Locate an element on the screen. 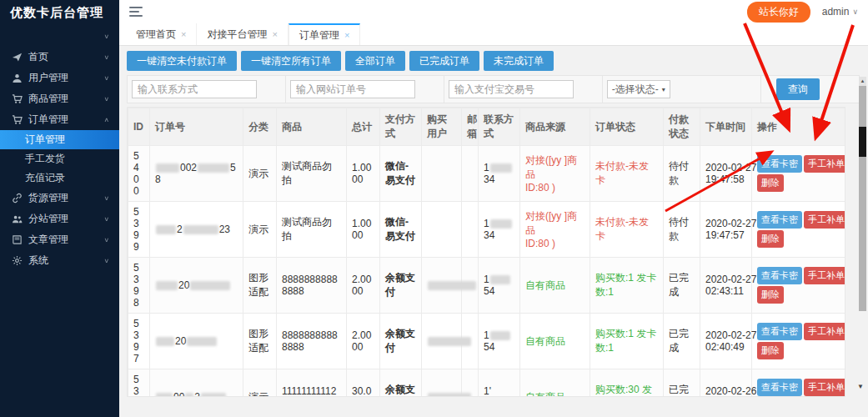  contact-input is located at coordinates (194, 89).